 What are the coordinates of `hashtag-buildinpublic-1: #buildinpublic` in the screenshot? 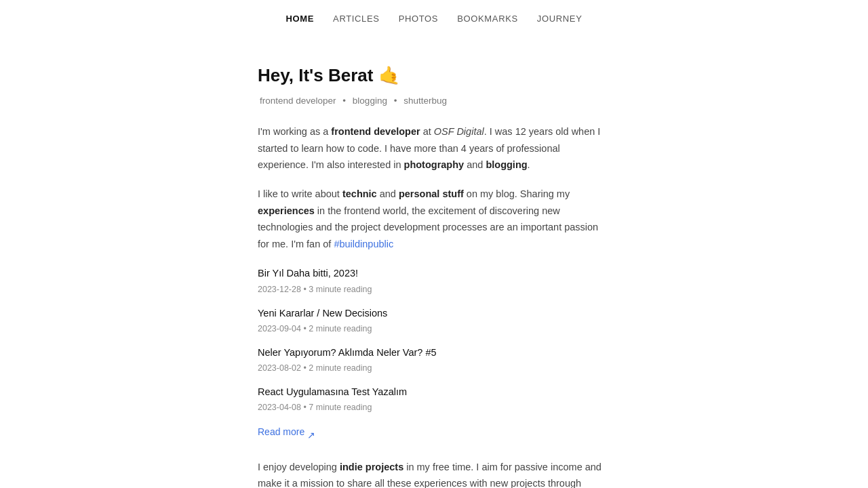 It's located at (363, 244).